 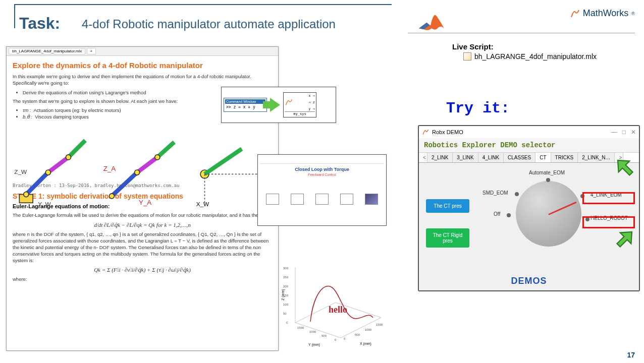 I want to click on knob-auto: Automate_EOM, so click(x=547, y=172).